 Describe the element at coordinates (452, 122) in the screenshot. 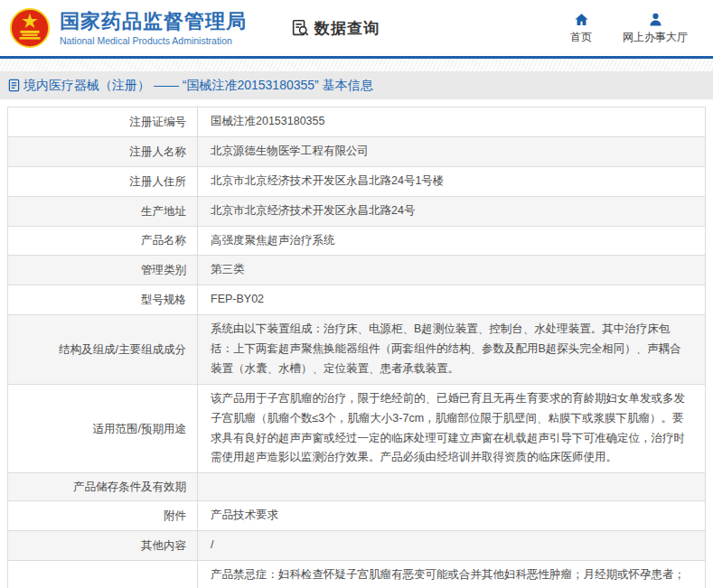

I see `row-value: 国械注准20153180355` at that location.